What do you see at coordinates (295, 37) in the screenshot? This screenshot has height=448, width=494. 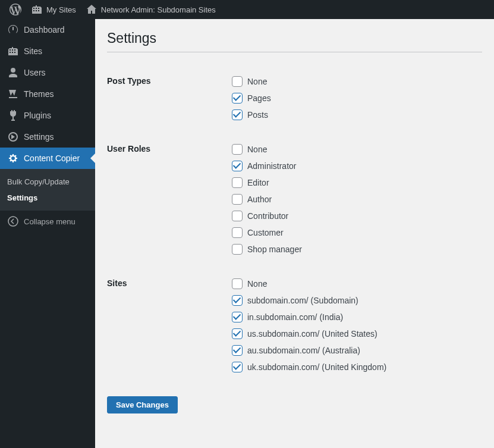 I see `page-title: Settings` at bounding box center [295, 37].